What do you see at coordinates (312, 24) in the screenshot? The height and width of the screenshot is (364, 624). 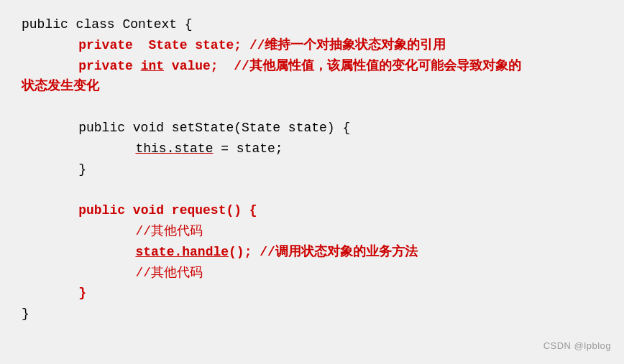 I see `line-class-declaration: public class Context {` at bounding box center [312, 24].